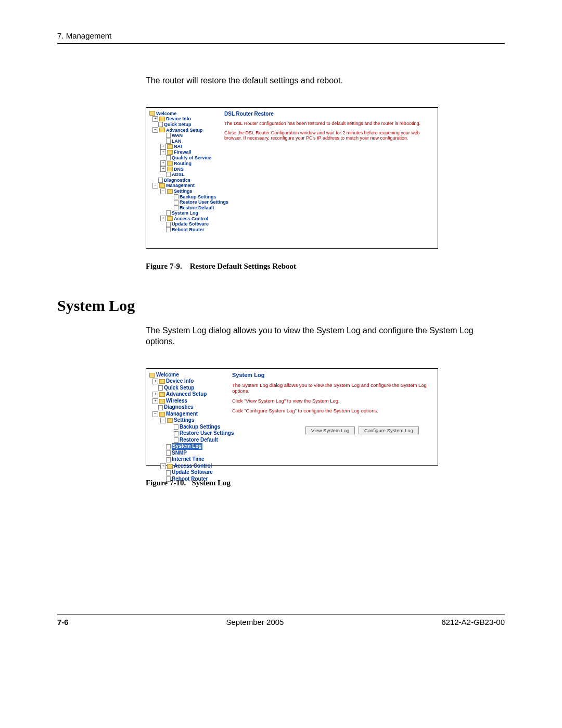  Describe the element at coordinates (177, 141) in the screenshot. I see `tree-lan: LAN` at that location.